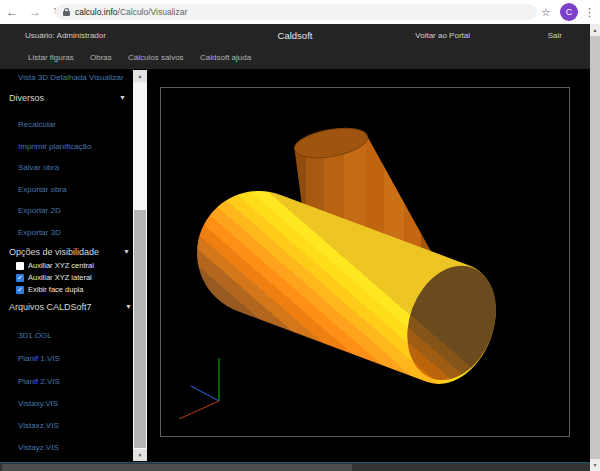 The width and height of the screenshot is (600, 471). What do you see at coordinates (20, 290) in the screenshot?
I see `checkbox-exibir-face-dupla: ✓` at bounding box center [20, 290].